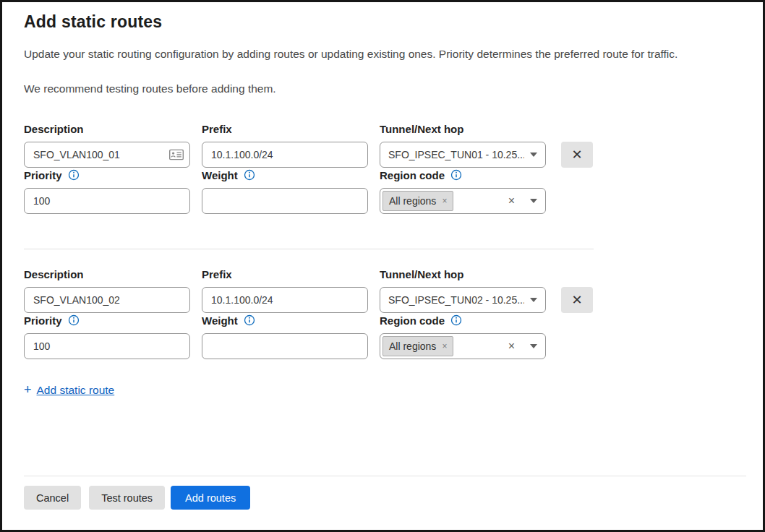 The image size is (765, 532). I want to click on test-routes-button: Test routes, so click(127, 497).